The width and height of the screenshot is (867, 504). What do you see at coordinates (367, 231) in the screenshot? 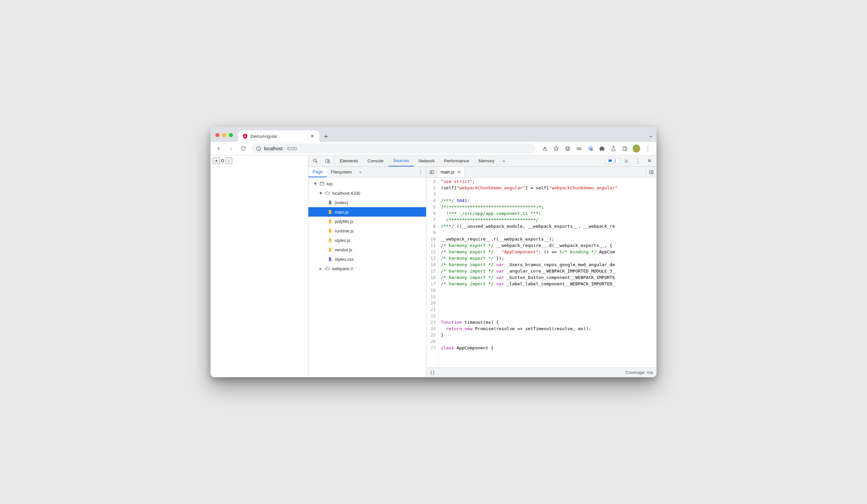
I see `tree-file: runtime.js` at bounding box center [367, 231].